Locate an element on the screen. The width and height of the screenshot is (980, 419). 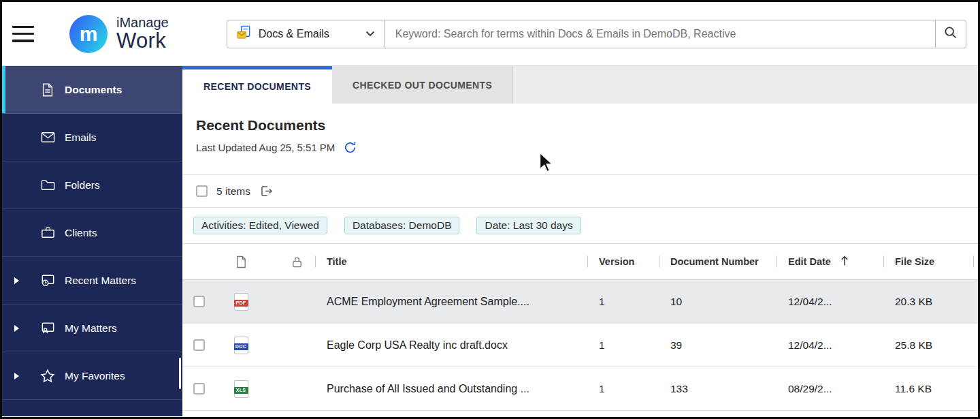
search-button is located at coordinates (951, 34).